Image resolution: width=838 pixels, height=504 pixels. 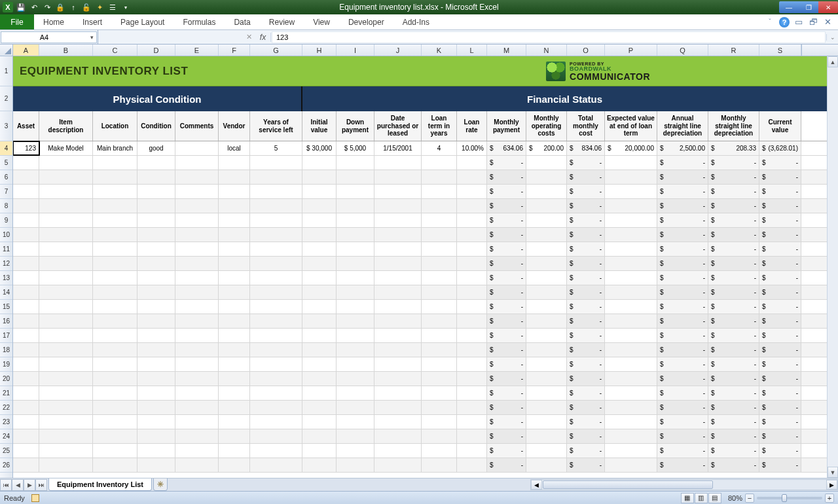 What do you see at coordinates (683, 148) in the screenshot?
I see `cell-annsl: 2,500.00` at bounding box center [683, 148].